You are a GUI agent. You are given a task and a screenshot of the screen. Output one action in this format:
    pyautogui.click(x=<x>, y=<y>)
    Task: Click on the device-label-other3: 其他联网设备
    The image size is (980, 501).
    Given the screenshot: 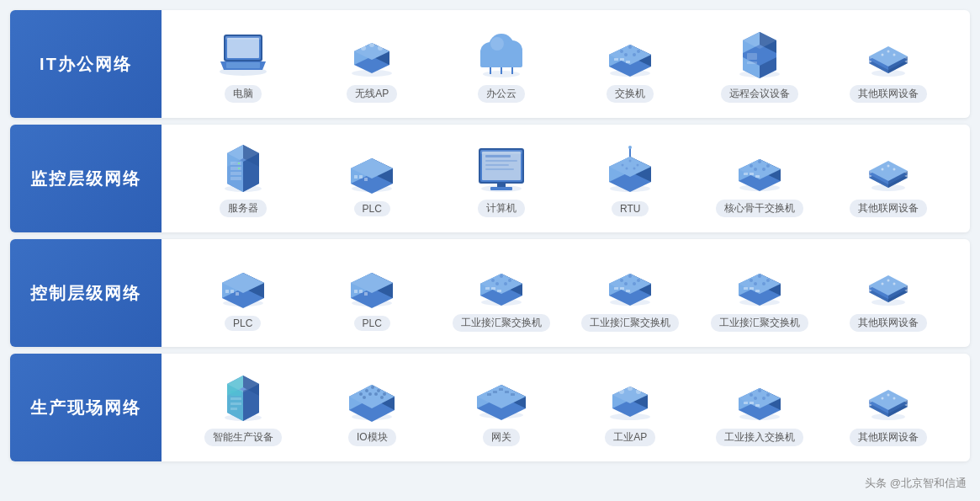 What is the action you would take?
    pyautogui.click(x=888, y=323)
    